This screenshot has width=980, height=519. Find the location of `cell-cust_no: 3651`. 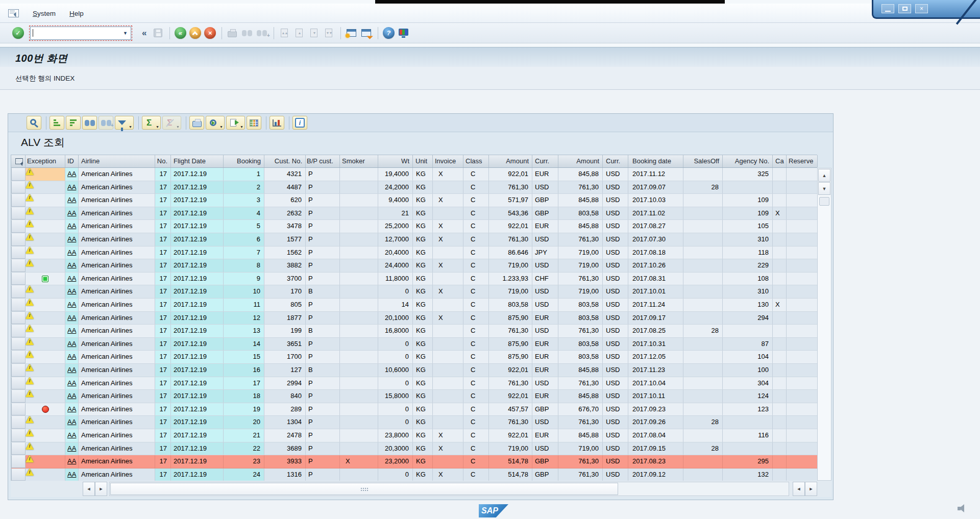

cell-cust_no: 3651 is located at coordinates (285, 344).